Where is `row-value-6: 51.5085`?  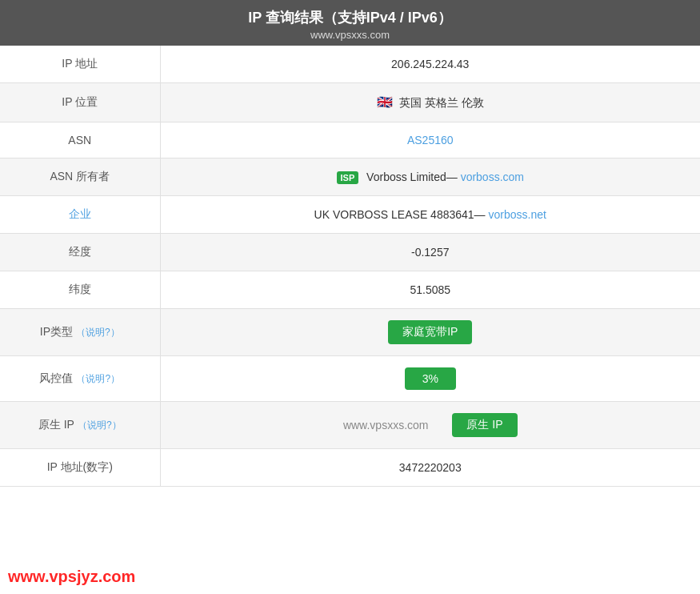
row-value-6: 51.5085 is located at coordinates (430, 290).